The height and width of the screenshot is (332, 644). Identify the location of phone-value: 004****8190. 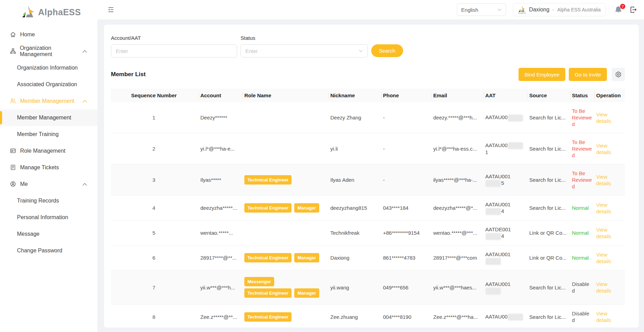
(397, 317).